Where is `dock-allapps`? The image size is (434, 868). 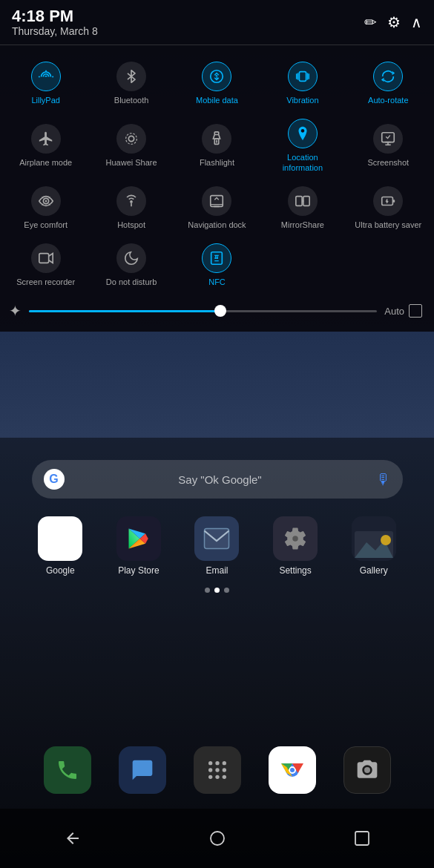 dock-allapps is located at coordinates (217, 770).